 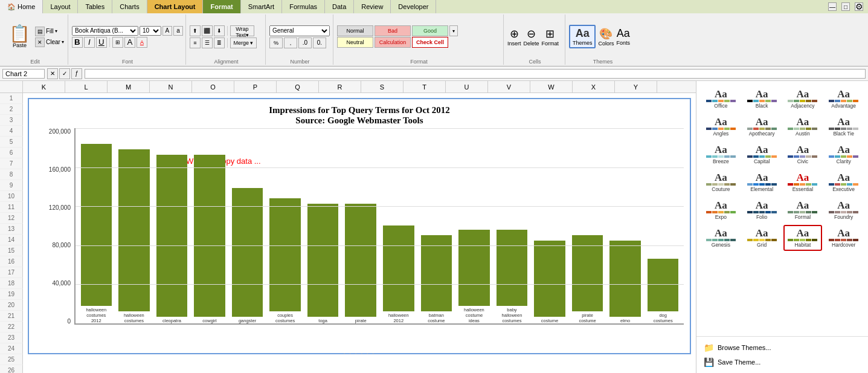 What do you see at coordinates (843, 155) in the screenshot?
I see `theme-item-clarity: AaClarity` at bounding box center [843, 155].